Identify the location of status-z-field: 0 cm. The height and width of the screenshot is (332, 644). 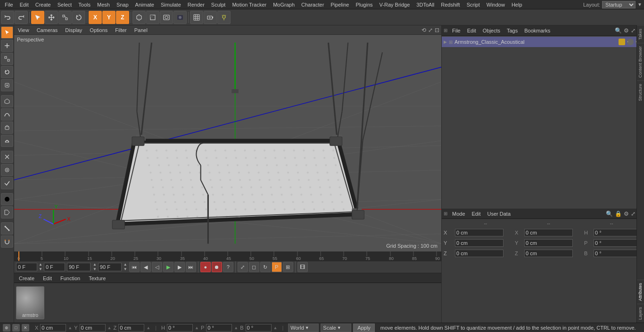
(131, 328).